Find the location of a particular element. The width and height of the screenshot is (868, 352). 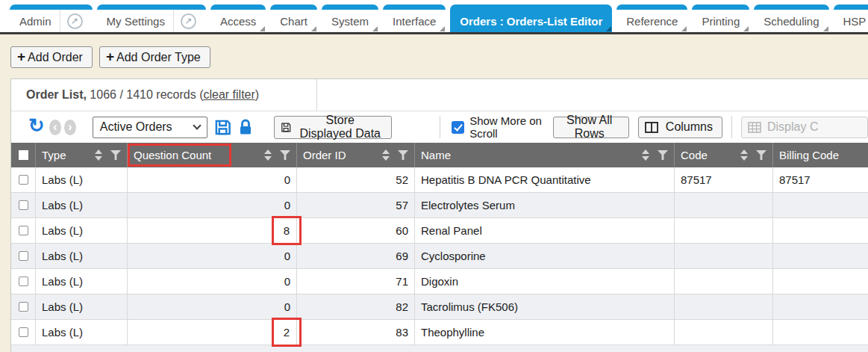

tab-label: Printing is located at coordinates (721, 21).